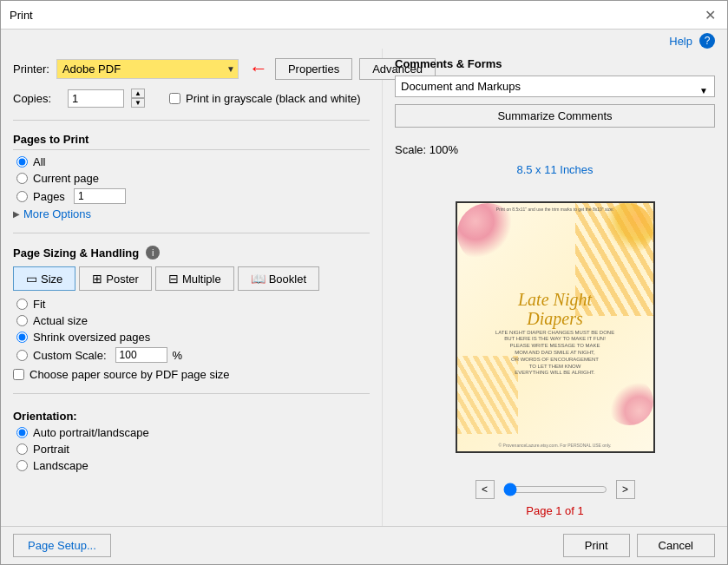 Image resolution: width=728 pixels, height=565 pixels. What do you see at coordinates (191, 69) in the screenshot?
I see `printer-row: Printer: Adobe PDF ▼ ← Properties Advanc…` at bounding box center [191, 69].